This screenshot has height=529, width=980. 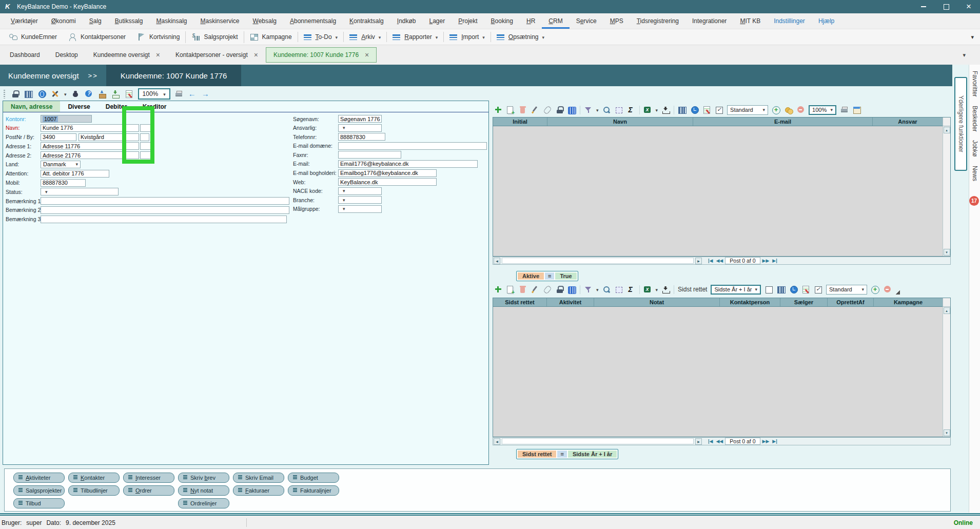 What do you see at coordinates (415, 37) in the screenshot?
I see `toolbar-button: Rapporter` at bounding box center [415, 37].